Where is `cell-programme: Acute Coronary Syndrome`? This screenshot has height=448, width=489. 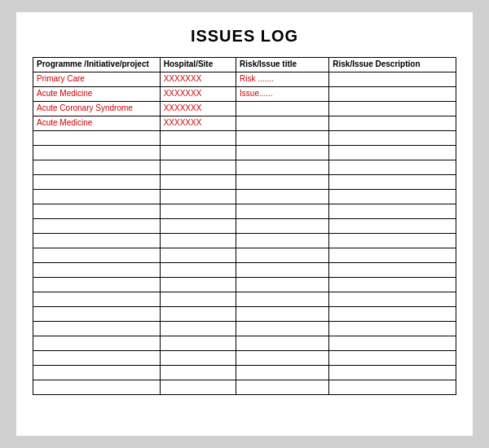
cell-programme: Acute Coronary Syndrome is located at coordinates (97, 109).